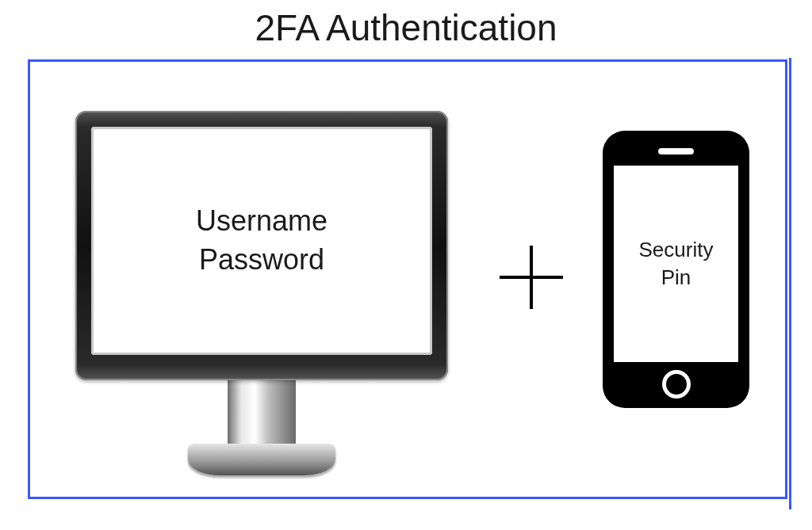 This screenshot has height=530, width=812. Describe the element at coordinates (676, 264) in the screenshot. I see `phone-screen: Security Pin` at that location.